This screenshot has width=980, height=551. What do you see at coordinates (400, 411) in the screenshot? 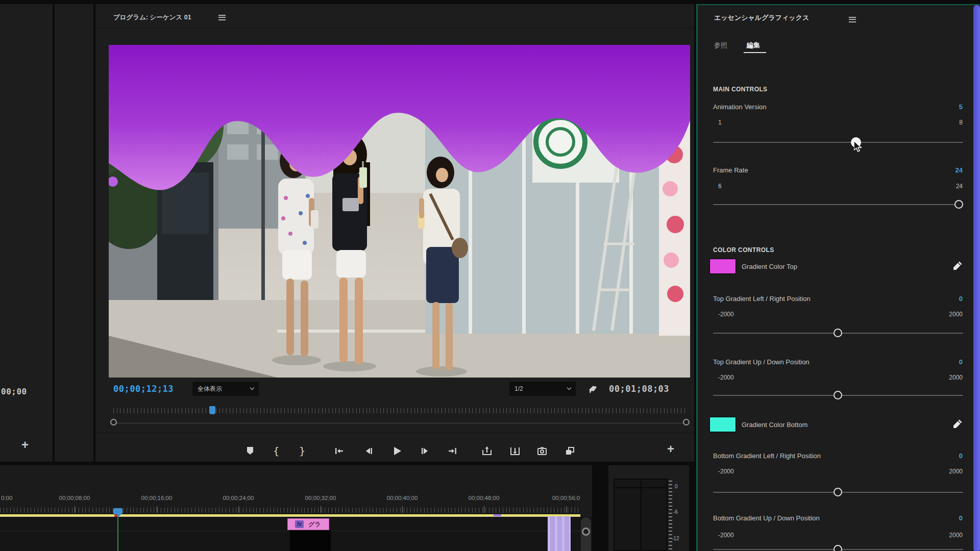
I see `monitor-time-ruler` at bounding box center [400, 411].